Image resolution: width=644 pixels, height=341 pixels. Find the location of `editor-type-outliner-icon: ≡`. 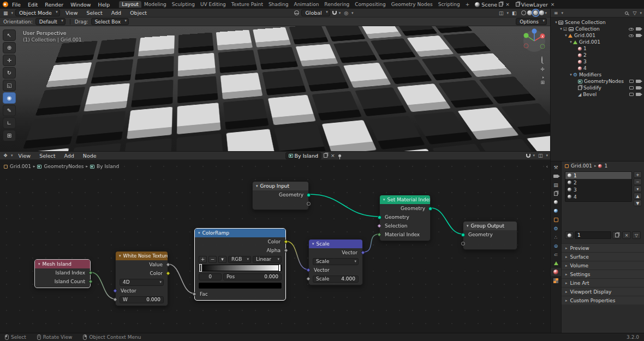

editor-type-outliner-icon: ≡ is located at coordinates (556, 13).